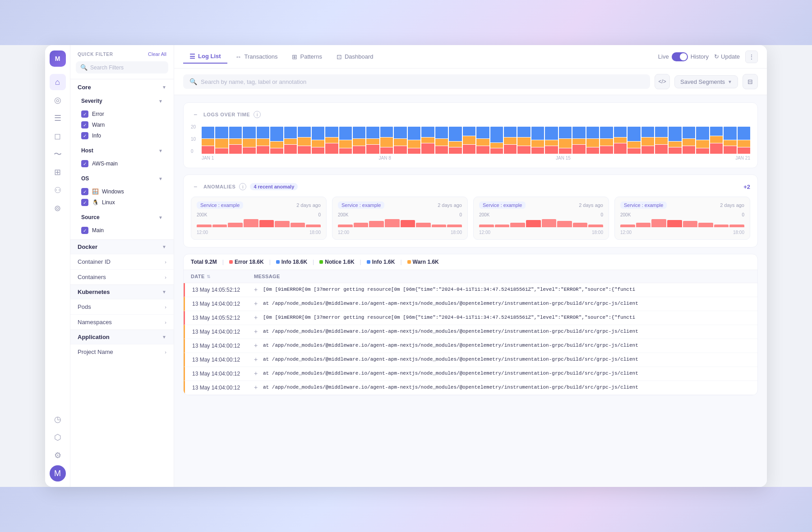  I want to click on logs-collapse-button: −, so click(195, 115).